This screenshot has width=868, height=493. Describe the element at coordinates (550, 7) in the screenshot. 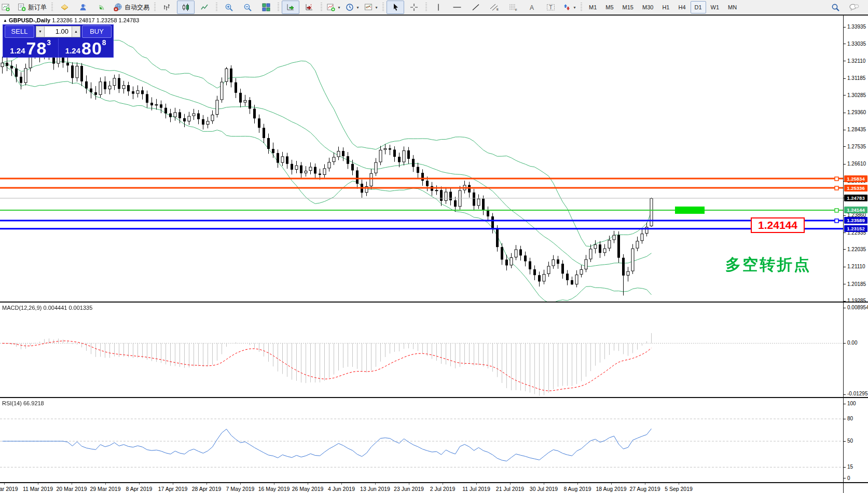

I see `svg-text: T` at that location.